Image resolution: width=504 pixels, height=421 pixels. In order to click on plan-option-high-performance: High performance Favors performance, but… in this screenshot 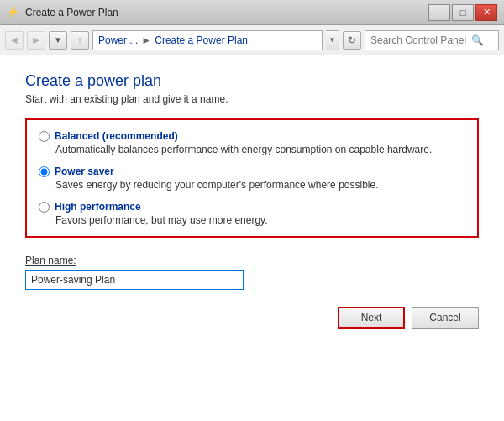, I will do `click(252, 213)`.